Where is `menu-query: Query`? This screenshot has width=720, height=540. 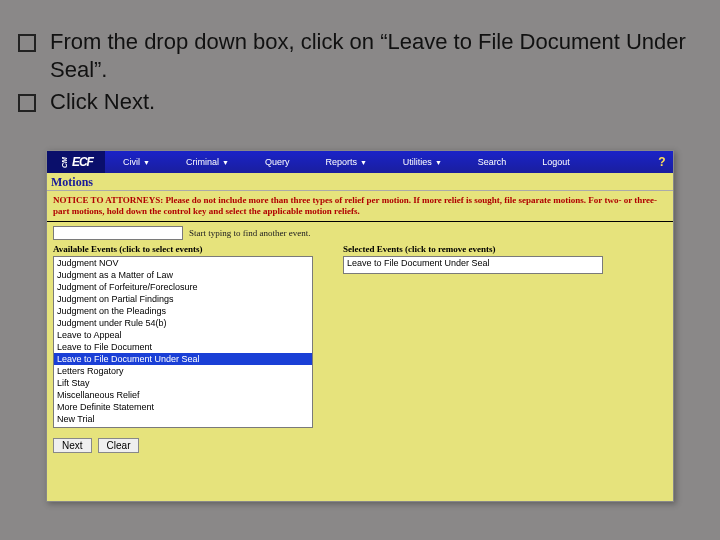 menu-query: Query is located at coordinates (278, 162).